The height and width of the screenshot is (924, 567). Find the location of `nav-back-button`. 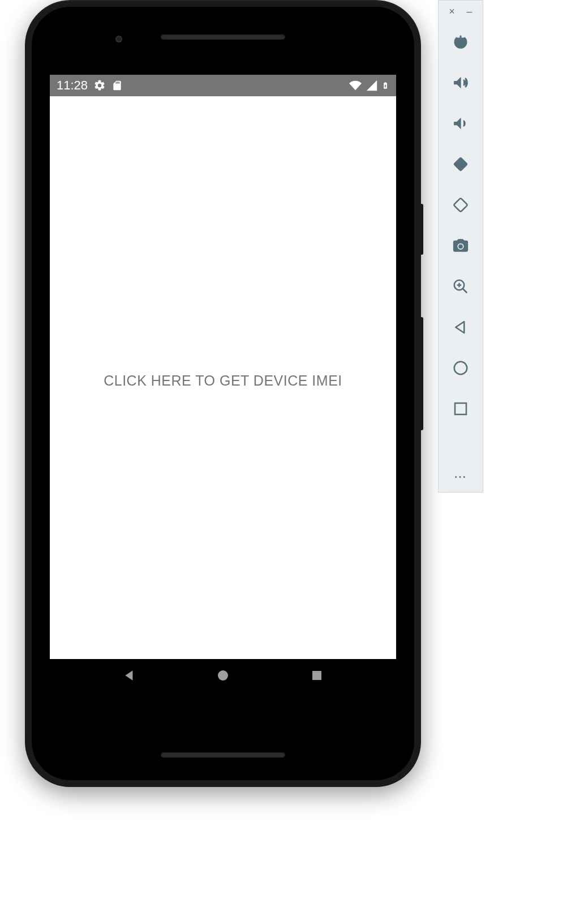

nav-back-button is located at coordinates (130, 675).